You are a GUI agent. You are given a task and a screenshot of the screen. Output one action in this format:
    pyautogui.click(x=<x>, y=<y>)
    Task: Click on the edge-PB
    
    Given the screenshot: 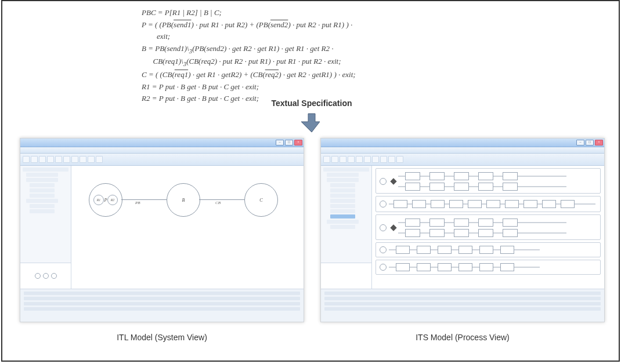 What is the action you would take?
    pyautogui.click(x=144, y=199)
    